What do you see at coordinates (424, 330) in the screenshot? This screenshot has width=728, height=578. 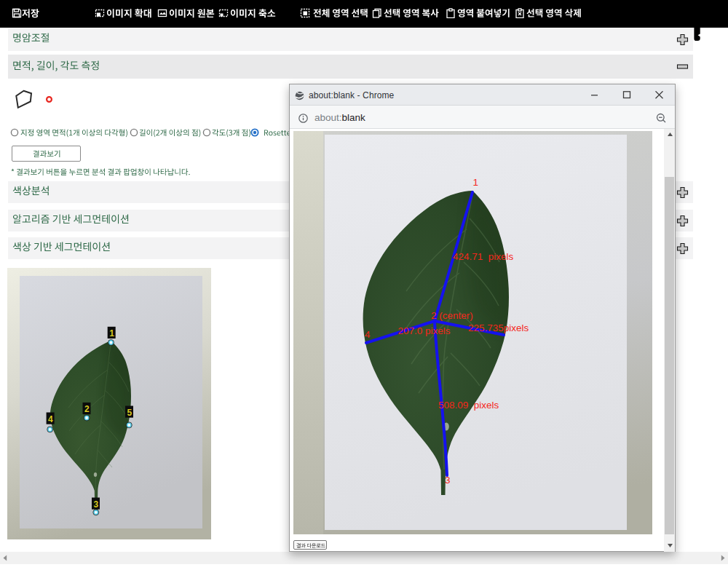 I see `svg-text: 207.0 pixels` at bounding box center [424, 330].